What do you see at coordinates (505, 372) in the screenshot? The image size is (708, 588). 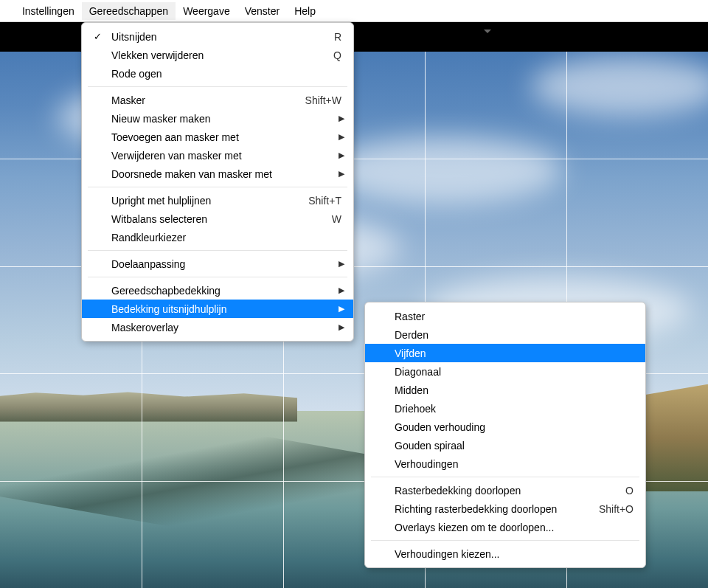 I see `menu-item: Diagonaal` at bounding box center [505, 372].